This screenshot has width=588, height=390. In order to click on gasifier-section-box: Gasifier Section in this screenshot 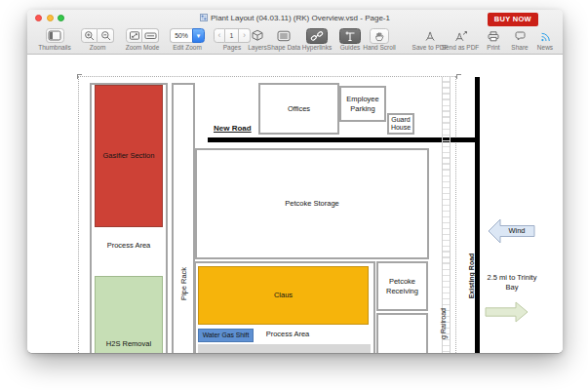, I will do `click(129, 156)`.